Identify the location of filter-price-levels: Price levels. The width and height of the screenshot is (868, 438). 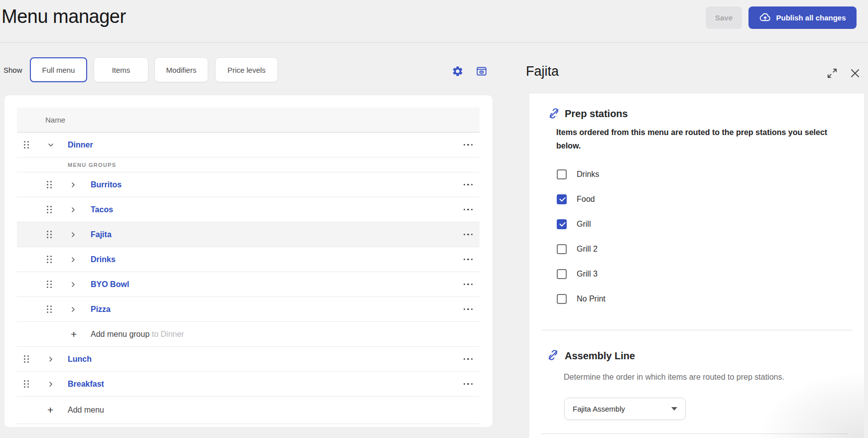
(247, 70).